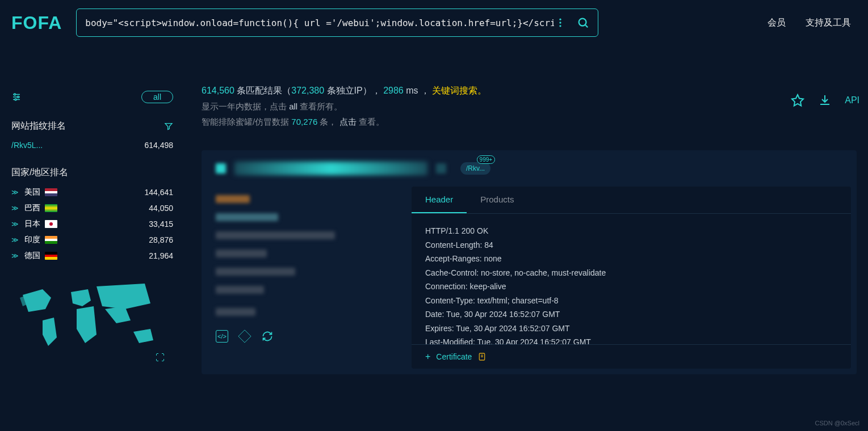 The image size is (868, 431). I want to click on keyword-search-link: 关键词搜索。, so click(459, 91).